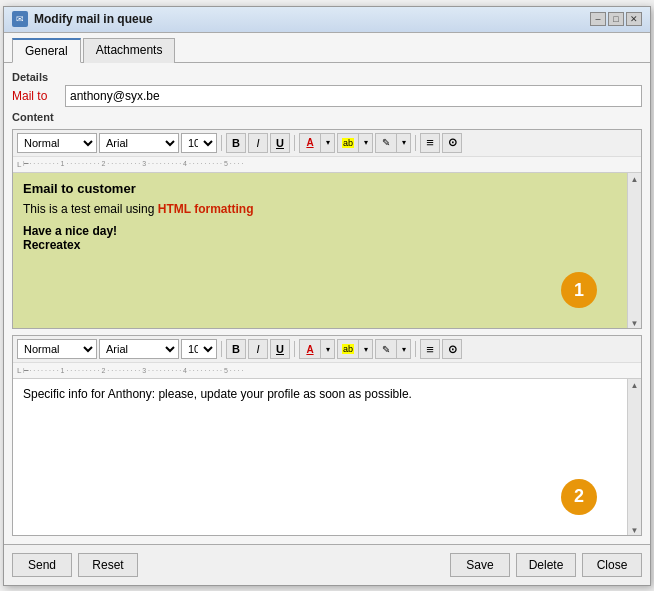  What do you see at coordinates (327, 96) in the screenshot?
I see `mail-to-row: Mail to` at bounding box center [327, 96].